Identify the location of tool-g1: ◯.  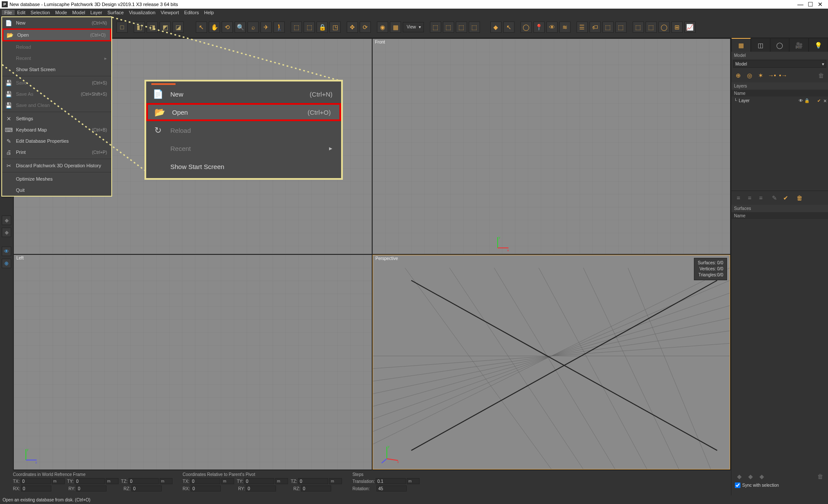
(526, 27).